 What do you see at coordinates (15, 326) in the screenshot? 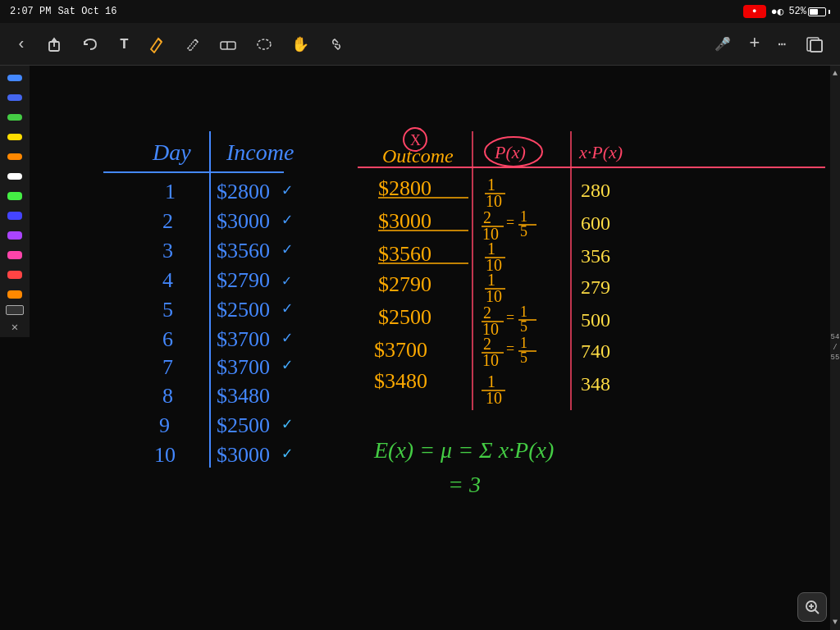
I see `palette-close-button: ✕` at bounding box center [15, 326].